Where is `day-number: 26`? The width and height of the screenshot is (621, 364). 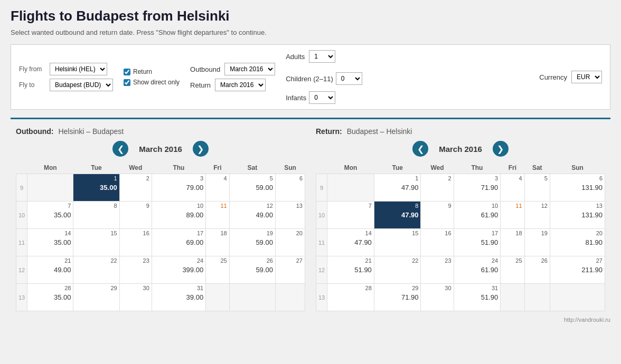
day-number: 26 is located at coordinates (538, 261).